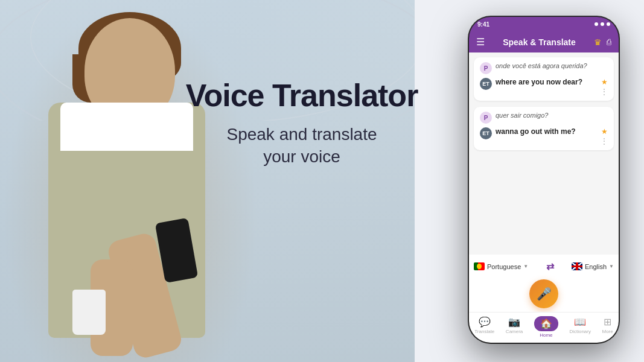 This screenshot has width=644, height=362. Describe the element at coordinates (89, 313) in the screenshot. I see `person-cup` at that location.